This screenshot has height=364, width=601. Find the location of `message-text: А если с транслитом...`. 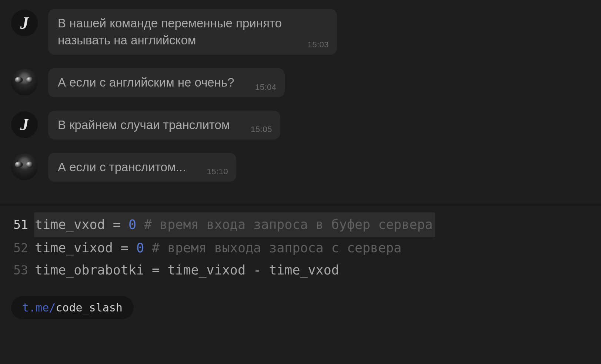

message-text: А если с транслитом... is located at coordinates (142, 167).